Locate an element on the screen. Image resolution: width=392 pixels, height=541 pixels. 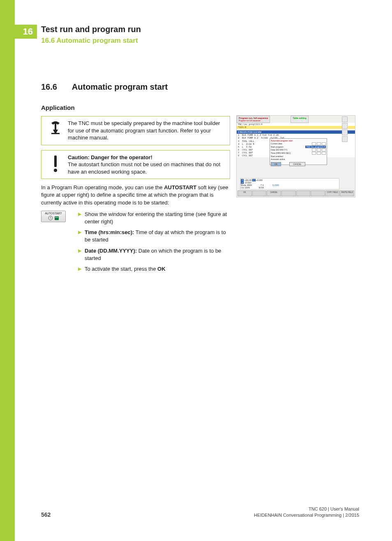
chapter-title: Test run and program run is located at coordinates (91, 30).